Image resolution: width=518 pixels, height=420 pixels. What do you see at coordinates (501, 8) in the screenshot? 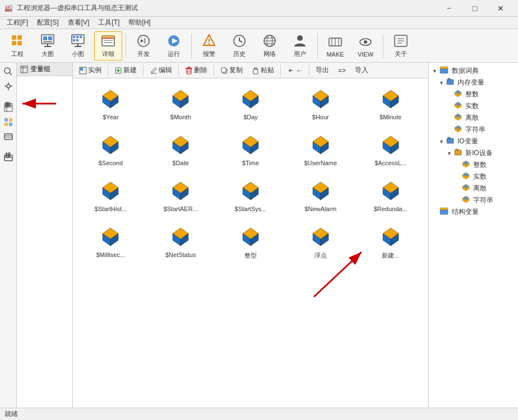
I see `close-button: ✕` at bounding box center [501, 8].